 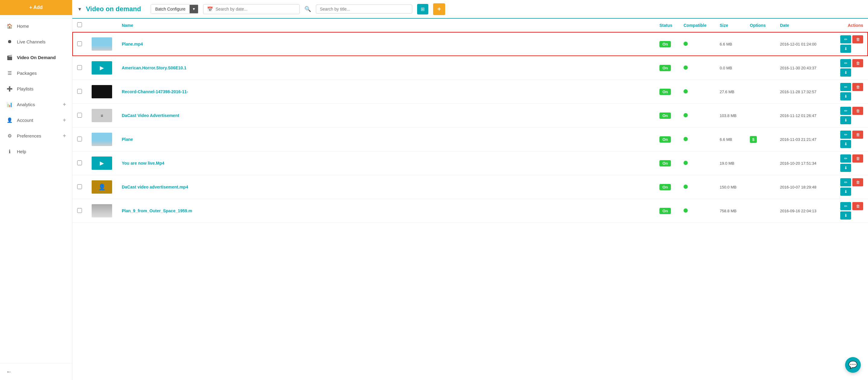 What do you see at coordinates (730, 163) in the screenshot?
I see `row-size-cell: 19.0 MB` at bounding box center [730, 163].